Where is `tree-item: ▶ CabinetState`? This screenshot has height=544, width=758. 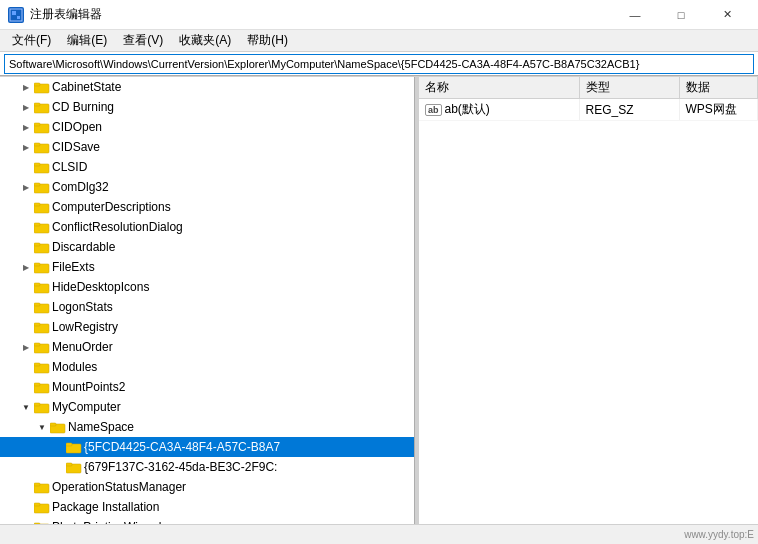
tree-item: ▶ CabinetState is located at coordinates (207, 87).